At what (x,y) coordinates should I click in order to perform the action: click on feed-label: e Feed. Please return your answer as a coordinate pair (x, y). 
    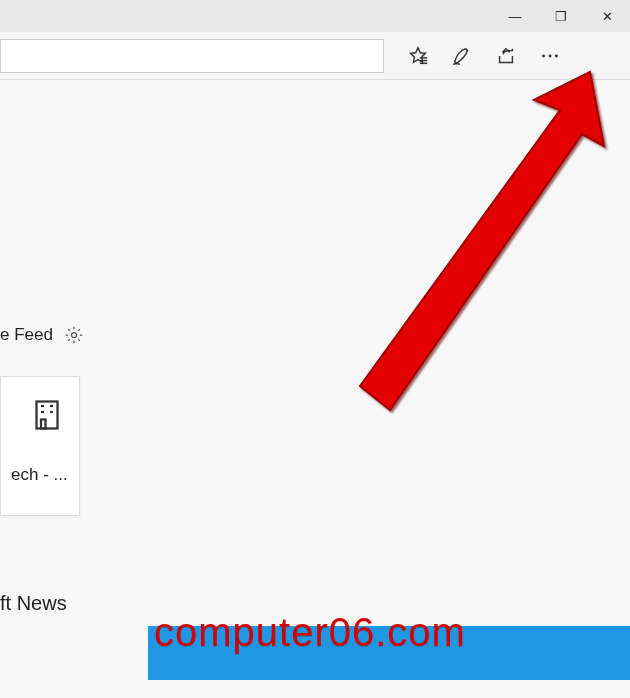
    Looking at the image, I should click on (26, 335).